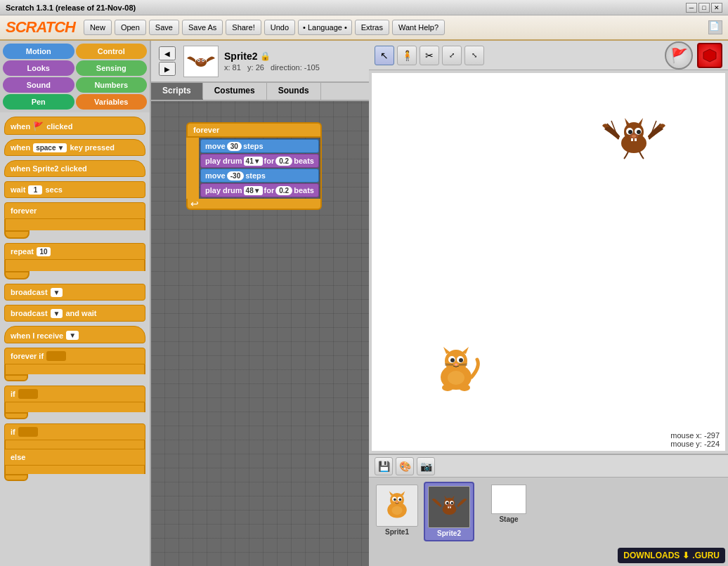  What do you see at coordinates (112, 85) in the screenshot?
I see `category-numbers: Numbers` at bounding box center [112, 85].